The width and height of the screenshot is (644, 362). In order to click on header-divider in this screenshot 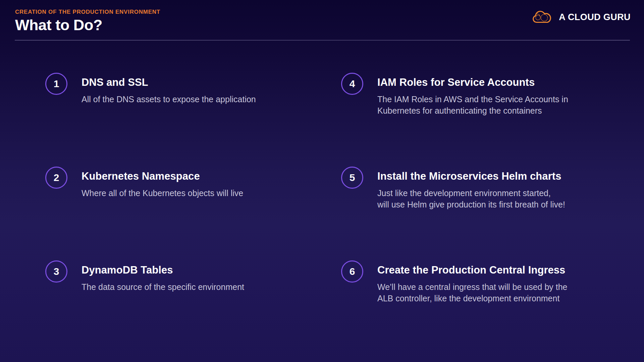, I will do `click(322, 40)`.